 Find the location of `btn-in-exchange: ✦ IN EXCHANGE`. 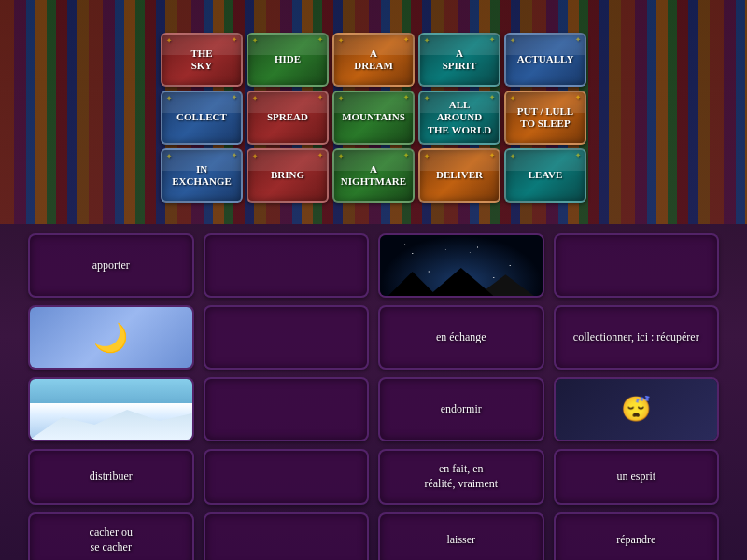

btn-in-exchange: ✦ IN EXCHANGE is located at coordinates (202, 175).